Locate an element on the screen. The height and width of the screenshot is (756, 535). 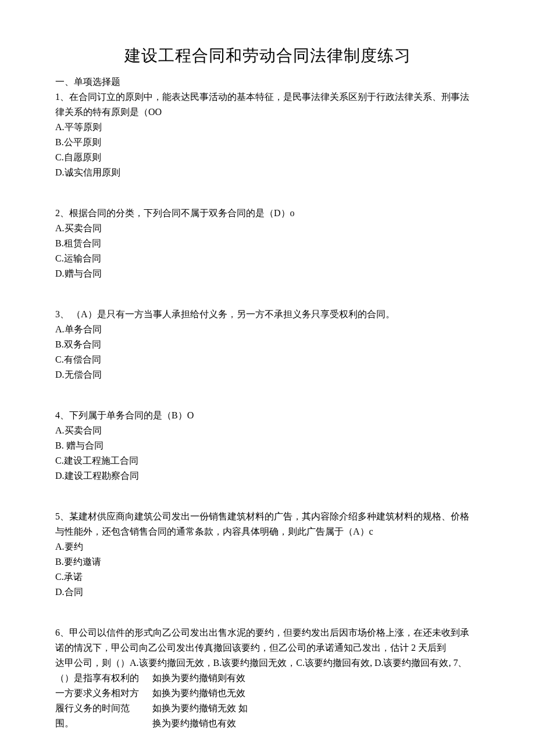
q6-line1: 6、甲公司以信件的形式向乙公司发出出售水泥的要约，但要约发出后因市场价格上涨，在… is located at coordinates (268, 633).